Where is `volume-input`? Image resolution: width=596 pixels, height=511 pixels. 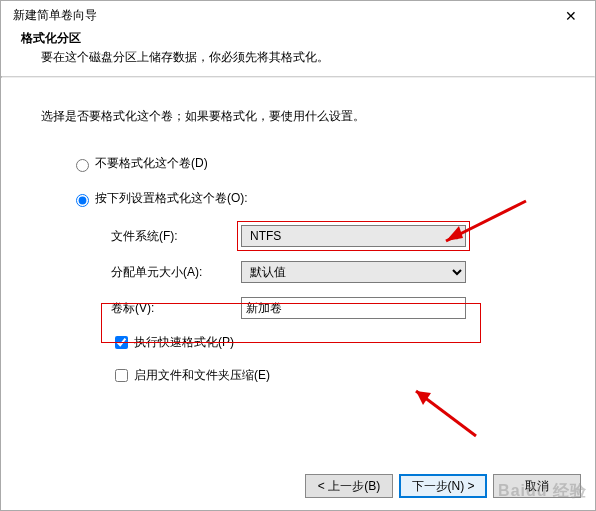
volume-input is located at coordinates (354, 308).